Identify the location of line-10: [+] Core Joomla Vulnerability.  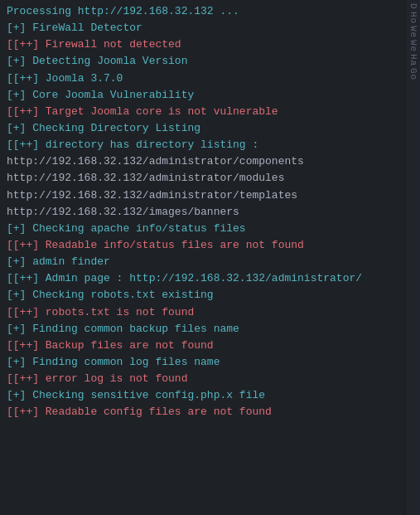
(202, 95).